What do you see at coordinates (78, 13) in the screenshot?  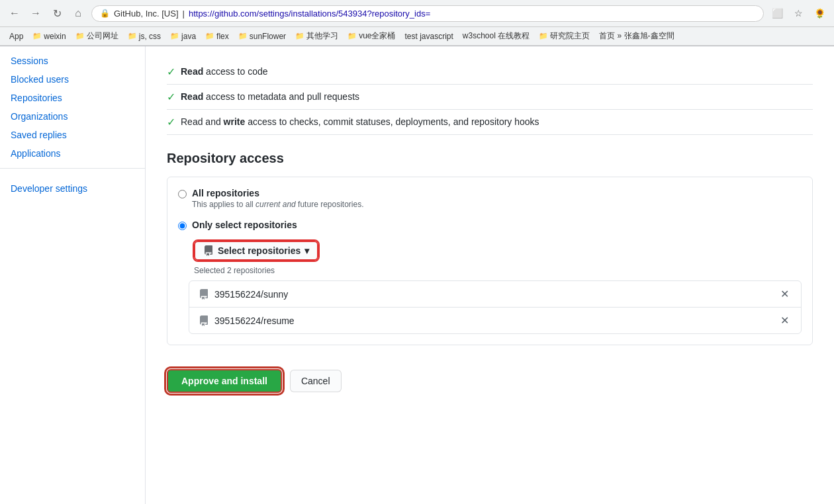 I see `home-button: ⌂` at bounding box center [78, 13].